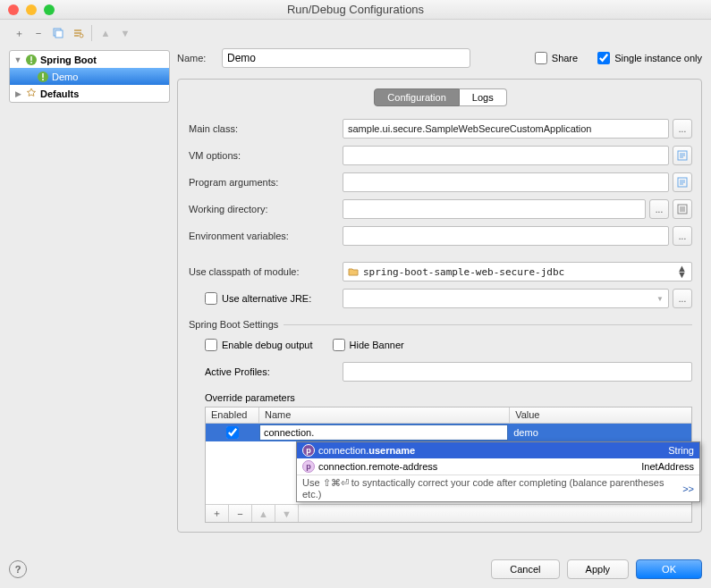 Image resolution: width=711 pixels, height=588 pixels. What do you see at coordinates (31, 94) in the screenshot?
I see `defaults-icon` at bounding box center [31, 94].